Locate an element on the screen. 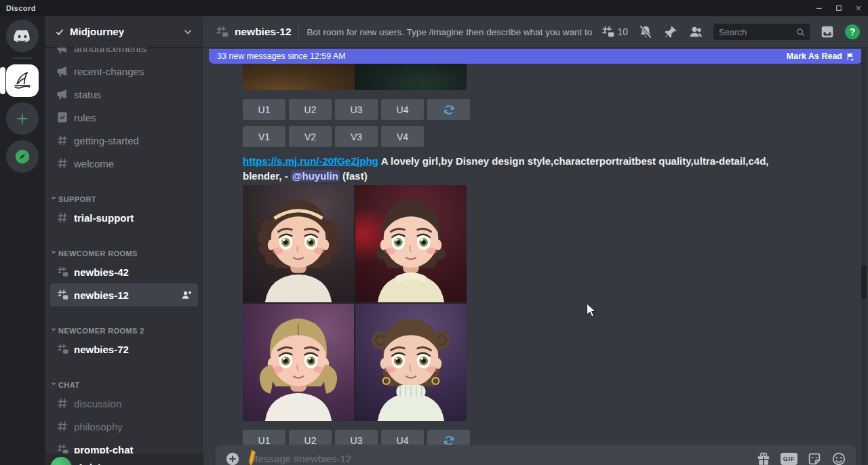 The image size is (868, 465). upscale-button-u2: U2 is located at coordinates (311, 110).